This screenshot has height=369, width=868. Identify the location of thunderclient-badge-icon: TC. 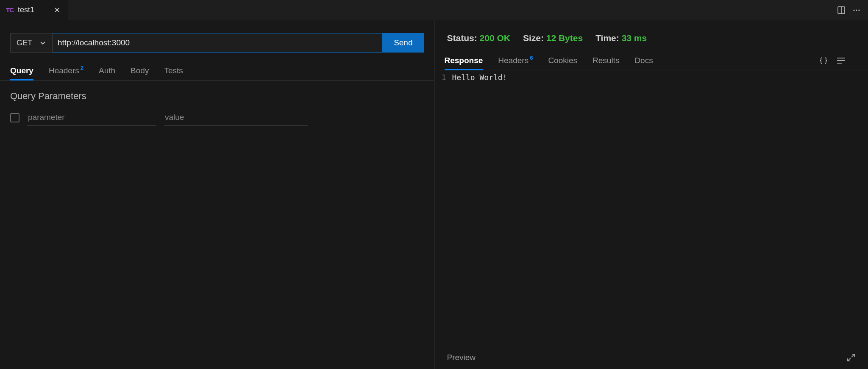
(10, 10).